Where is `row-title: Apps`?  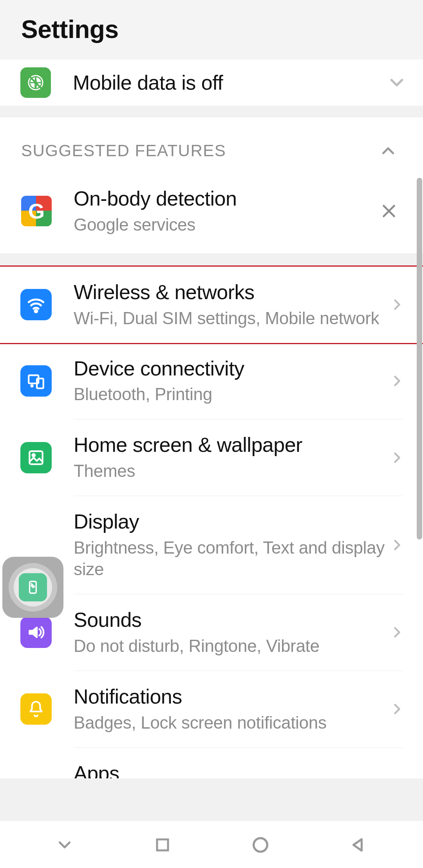
row-title: Apps is located at coordinates (240, 770).